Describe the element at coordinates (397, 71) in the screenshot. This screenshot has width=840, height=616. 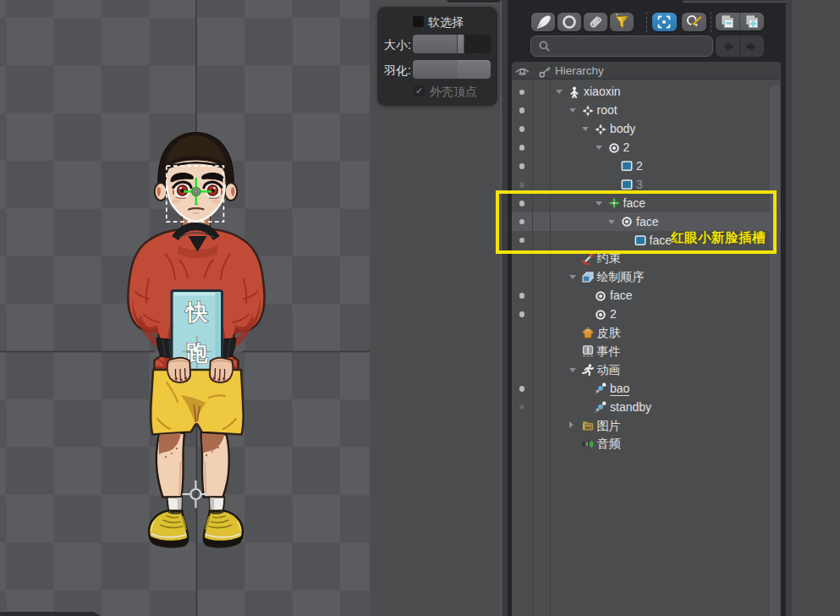
I see `feather-label: 羽化:` at that location.